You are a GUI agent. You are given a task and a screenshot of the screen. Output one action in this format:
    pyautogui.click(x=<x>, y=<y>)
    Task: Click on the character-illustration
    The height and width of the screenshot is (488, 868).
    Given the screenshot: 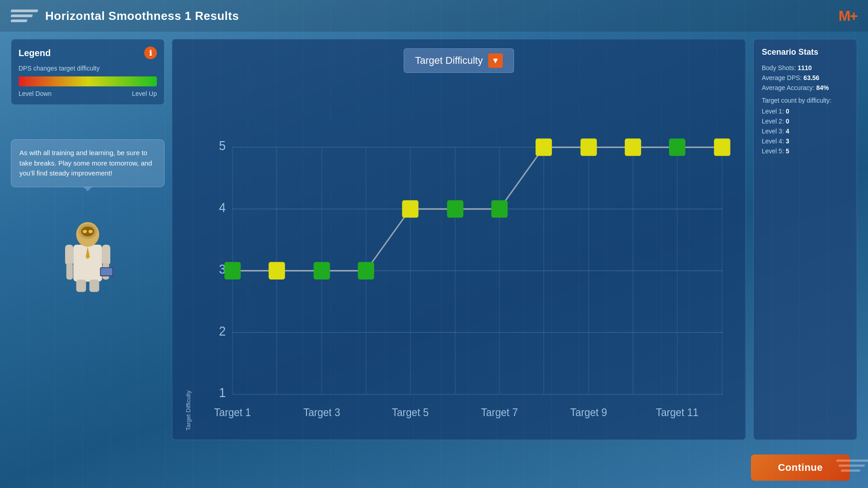 What is the action you would take?
    pyautogui.click(x=88, y=249)
    